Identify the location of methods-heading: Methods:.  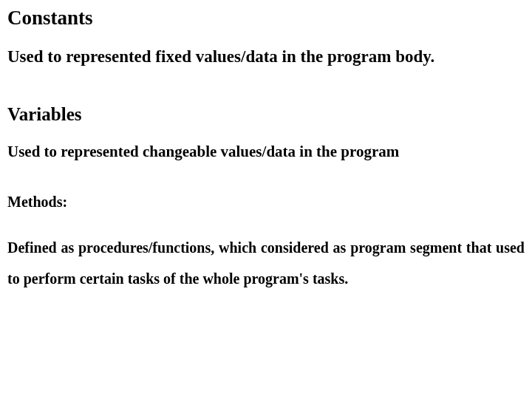
(266, 202).